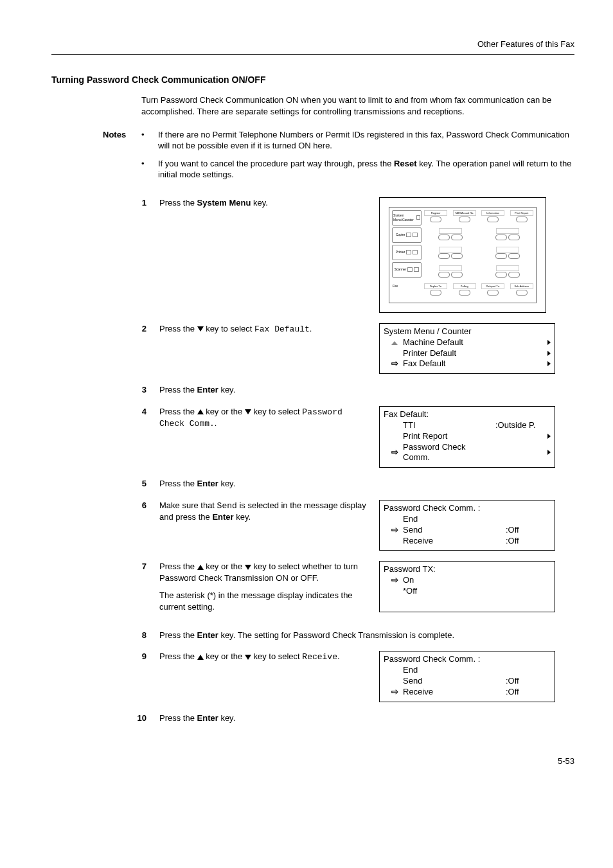  Describe the element at coordinates (467, 453) in the screenshot. I see `lcd-item: ⇨Password Check Comm.` at that location.